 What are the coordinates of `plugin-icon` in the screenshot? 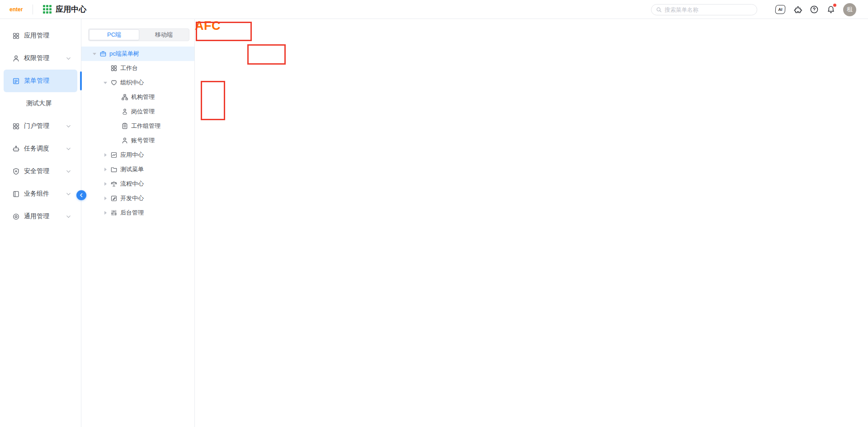 It's located at (797, 9).